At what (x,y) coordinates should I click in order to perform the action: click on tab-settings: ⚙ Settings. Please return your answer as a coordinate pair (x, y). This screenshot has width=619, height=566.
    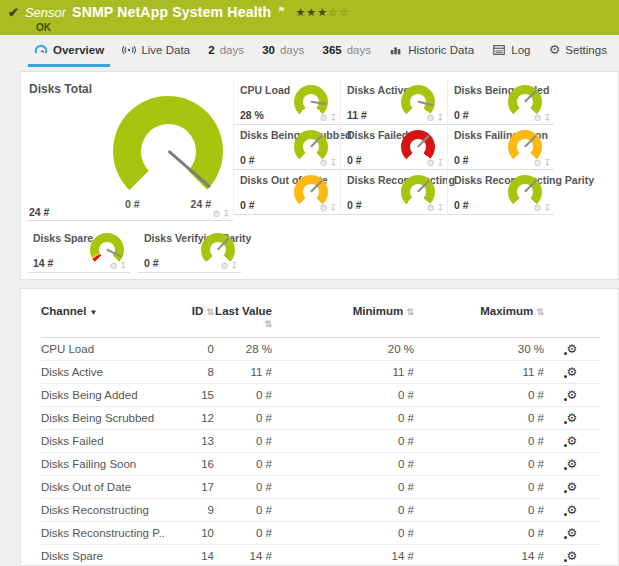
    Looking at the image, I should click on (578, 51).